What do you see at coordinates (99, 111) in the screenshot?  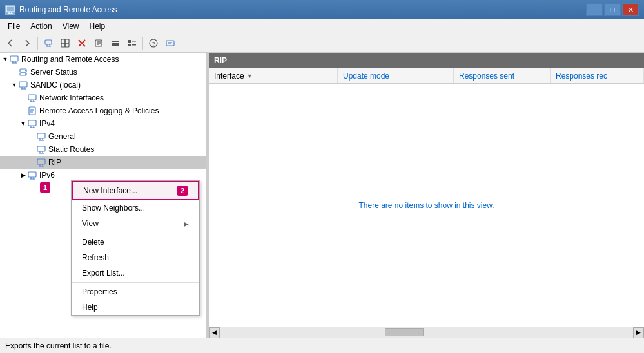 I see `ra-label: Remote Access Logging & Policies` at bounding box center [99, 111].